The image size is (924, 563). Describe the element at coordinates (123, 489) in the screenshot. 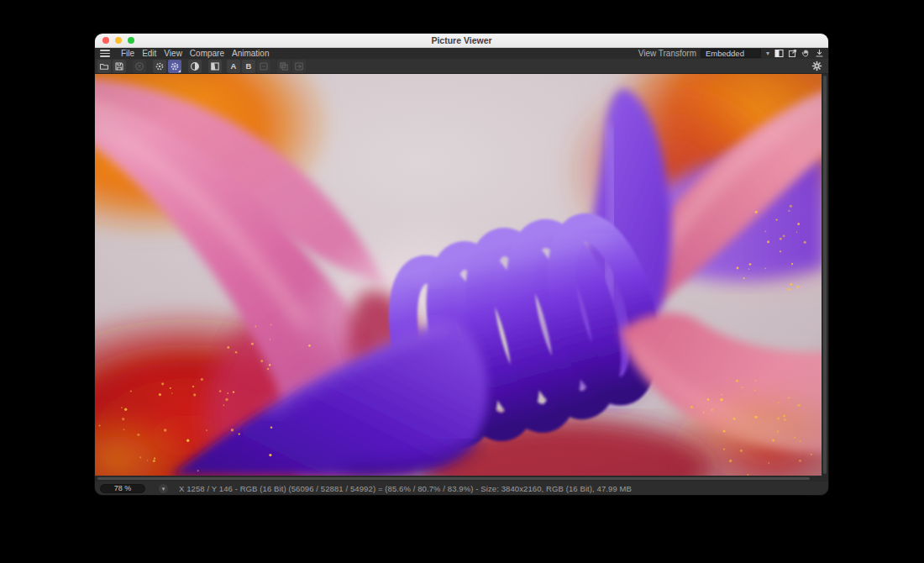

I see `zoom-level-field` at that location.